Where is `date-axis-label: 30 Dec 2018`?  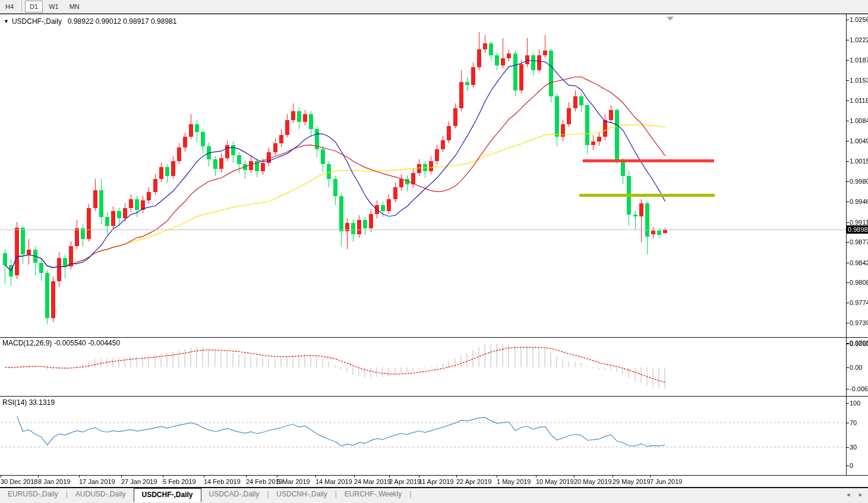
date-axis-label: 30 Dec 2018 is located at coordinates (19, 482).